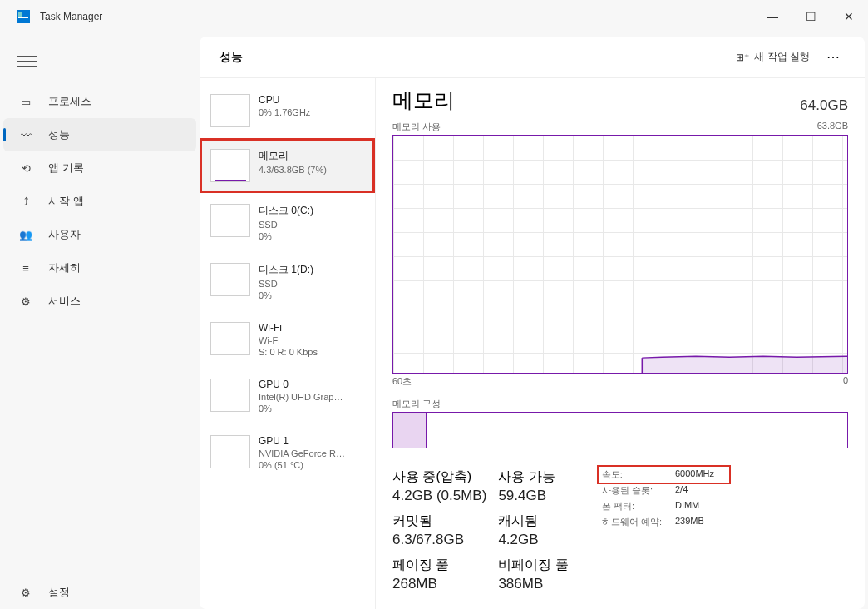 This screenshot has height=609, width=868. I want to click on form-label: 폼 팩터:, so click(632, 506).